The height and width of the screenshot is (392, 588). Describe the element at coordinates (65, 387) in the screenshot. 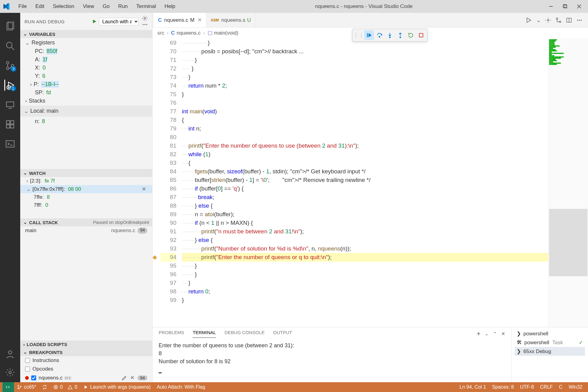

I see `problems-indicator: 0 0` at that location.